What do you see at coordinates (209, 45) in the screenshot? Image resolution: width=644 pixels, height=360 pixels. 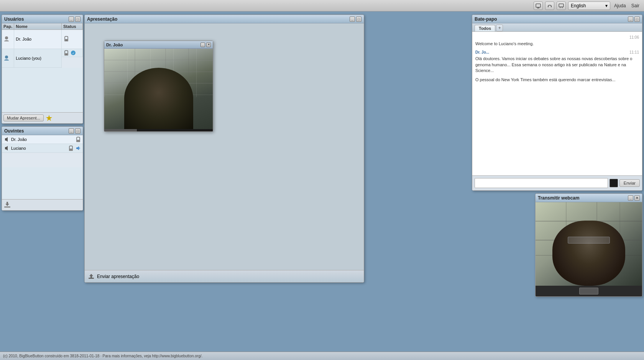 I see `video-close-btn: ✕` at bounding box center [209, 45].